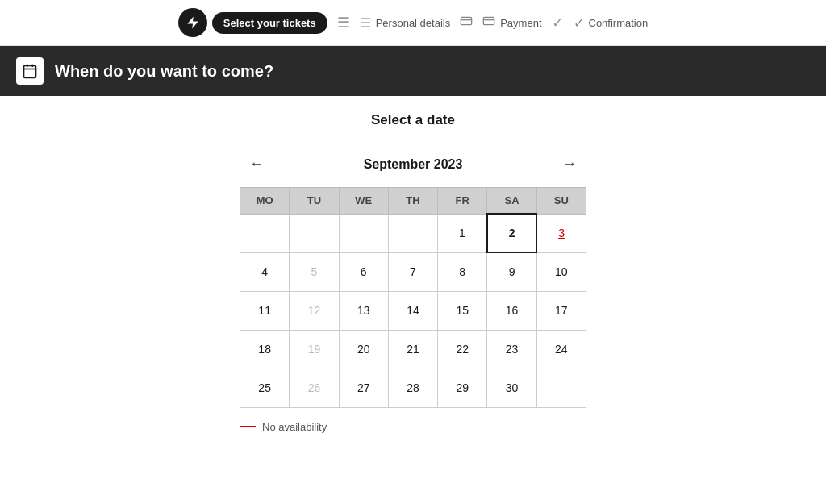  Describe the element at coordinates (365, 23) in the screenshot. I see `step-2-icon: ☰` at that location.